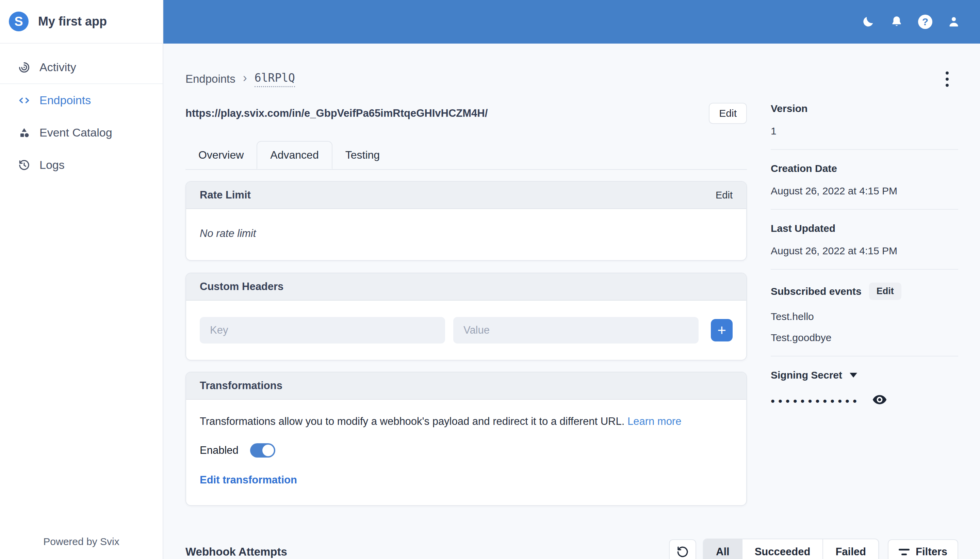  I want to click on subscribed-events-section: Subscribed events Edit Test.hello Test.g…, so click(865, 319).